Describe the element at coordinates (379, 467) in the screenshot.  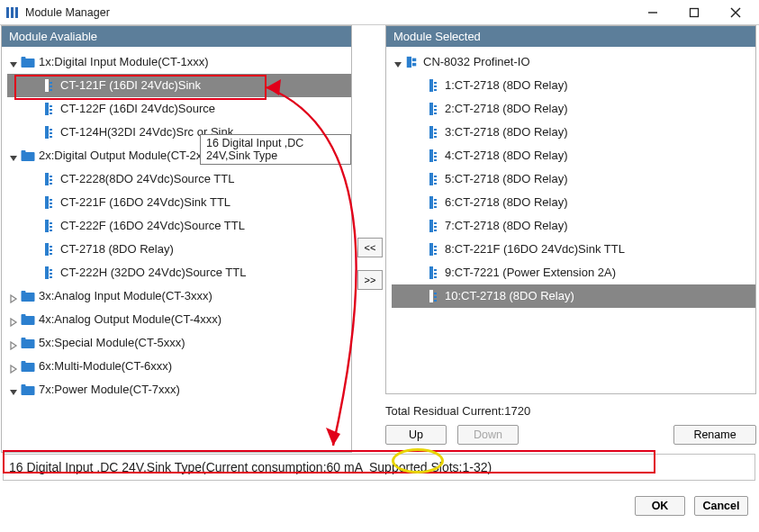
I see `description-input` at that location.